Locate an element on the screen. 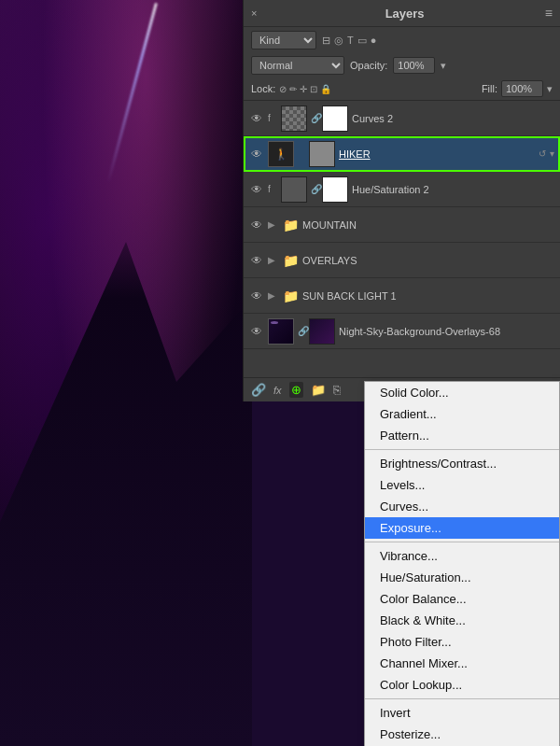  menu-item-color-balance: Color Balance... is located at coordinates (462, 599).